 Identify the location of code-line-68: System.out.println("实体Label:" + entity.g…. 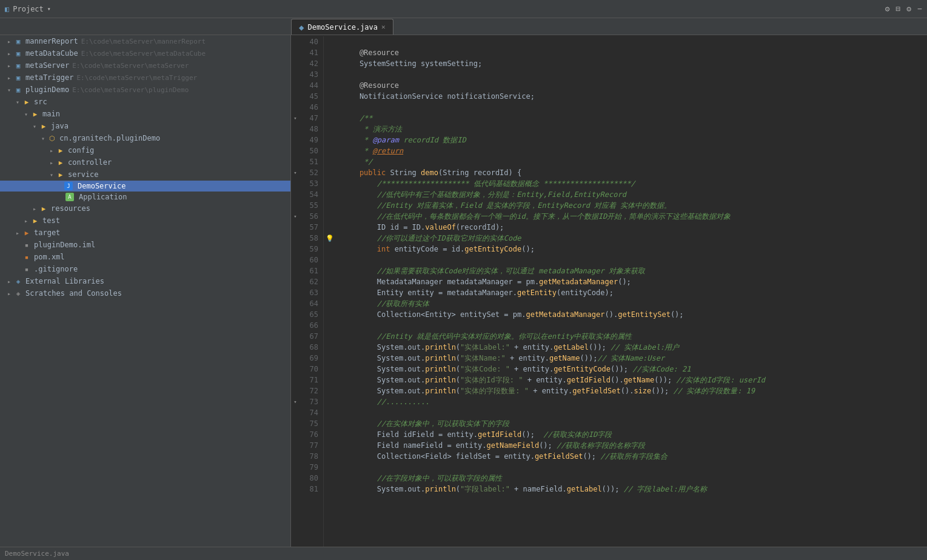
(632, 347).